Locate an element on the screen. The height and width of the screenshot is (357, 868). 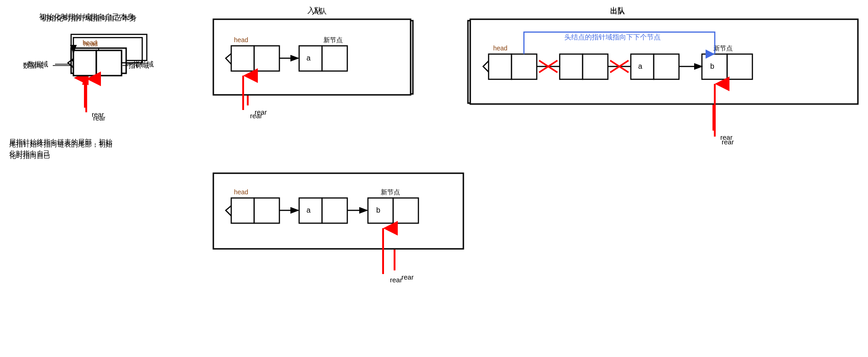
d4-node-b-data is located at coordinates (715, 67).